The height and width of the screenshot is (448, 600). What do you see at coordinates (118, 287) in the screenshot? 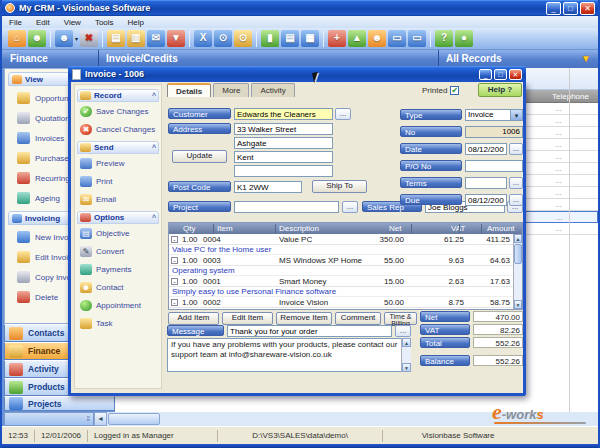
I see `contact-button: ☻ Contact` at bounding box center [118, 287].